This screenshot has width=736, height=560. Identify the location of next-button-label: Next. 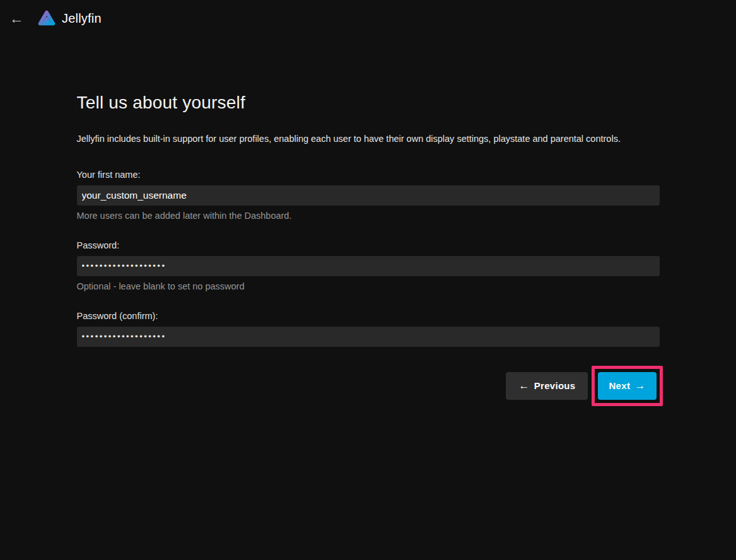
(619, 386).